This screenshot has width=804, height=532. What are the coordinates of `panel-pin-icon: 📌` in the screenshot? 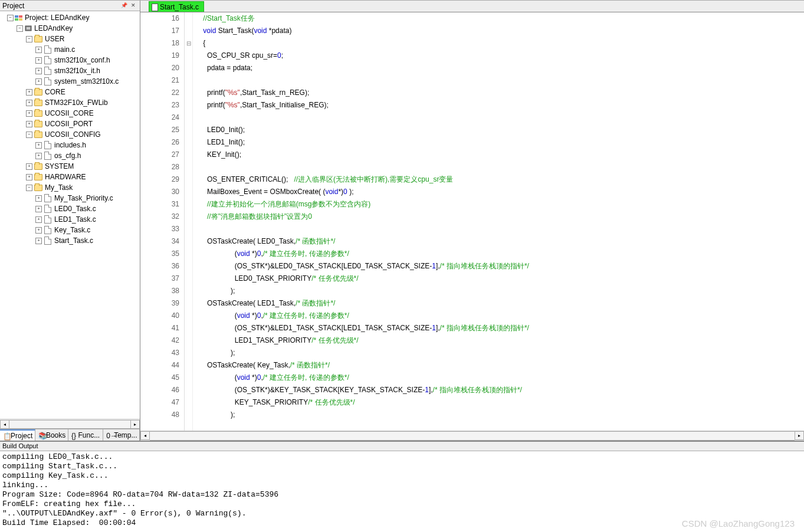 It's located at (124, 6).